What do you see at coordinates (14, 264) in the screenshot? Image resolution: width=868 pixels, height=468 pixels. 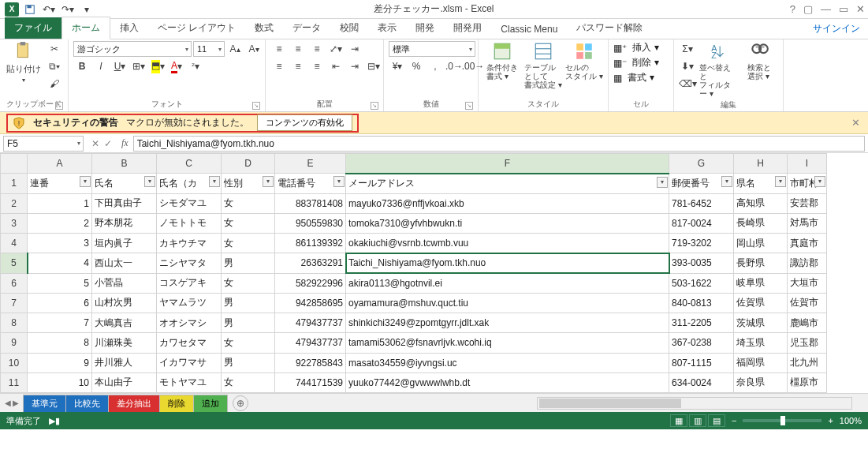 I see `row-header-5: 5` at bounding box center [14, 264].